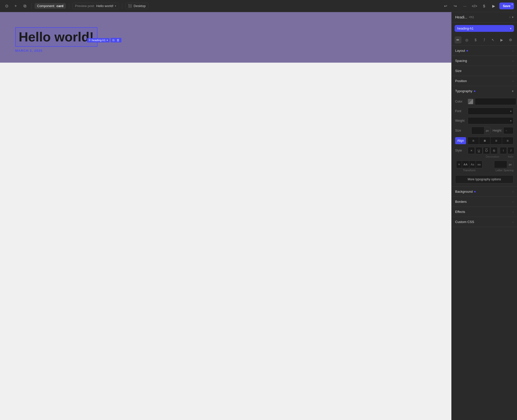  Describe the element at coordinates (46, 6) in the screenshot. I see `component-prefix: Component:` at that location.